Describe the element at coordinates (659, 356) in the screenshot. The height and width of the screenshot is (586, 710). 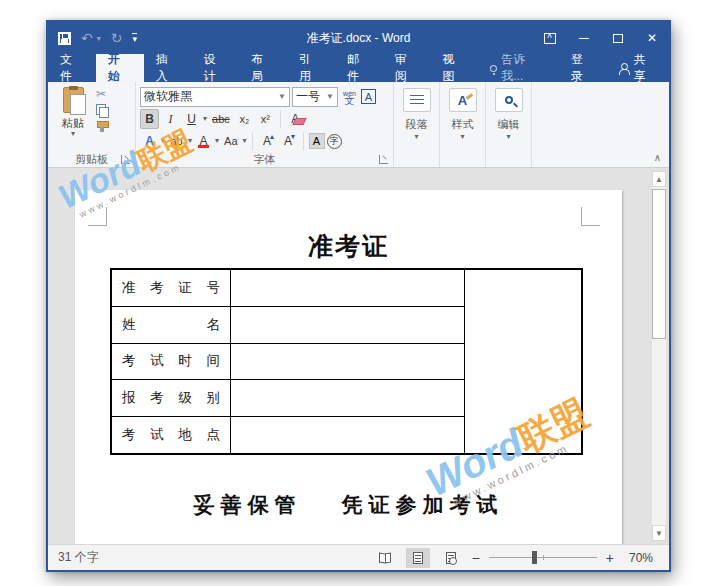
I see `vertical-scrollbar: ▲ ▼` at that location.